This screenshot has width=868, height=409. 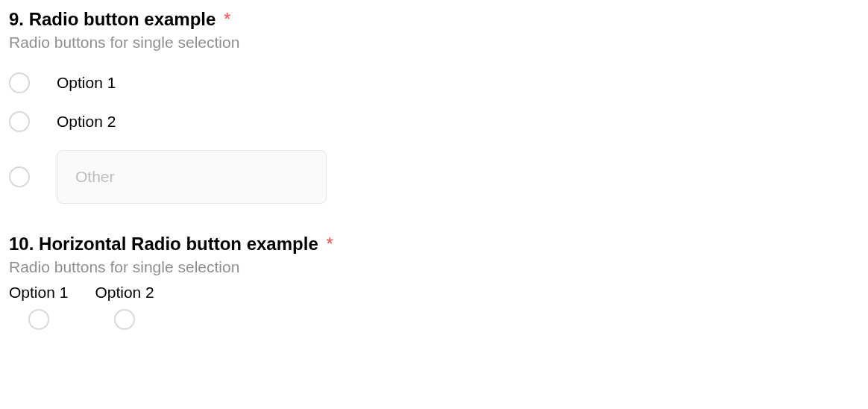 What do you see at coordinates (434, 267) in the screenshot?
I see `question-10-description: Radio buttons for single selection` at bounding box center [434, 267].